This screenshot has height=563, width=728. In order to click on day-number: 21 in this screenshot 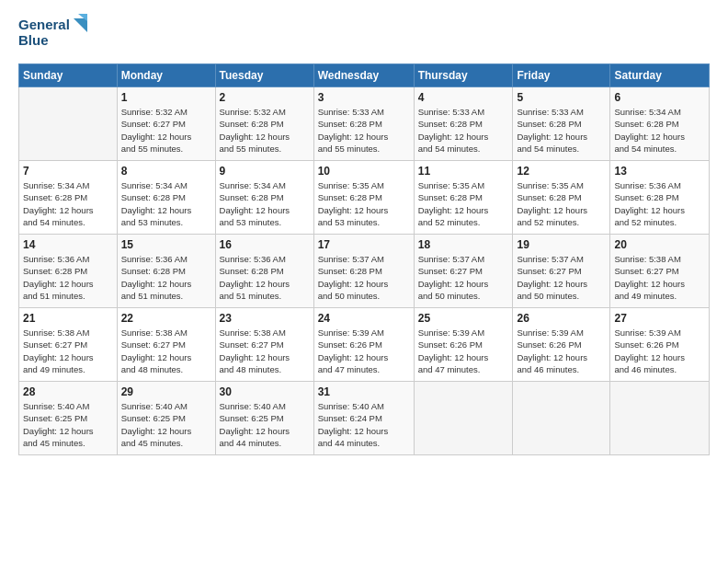, I will do `click(68, 318)`.